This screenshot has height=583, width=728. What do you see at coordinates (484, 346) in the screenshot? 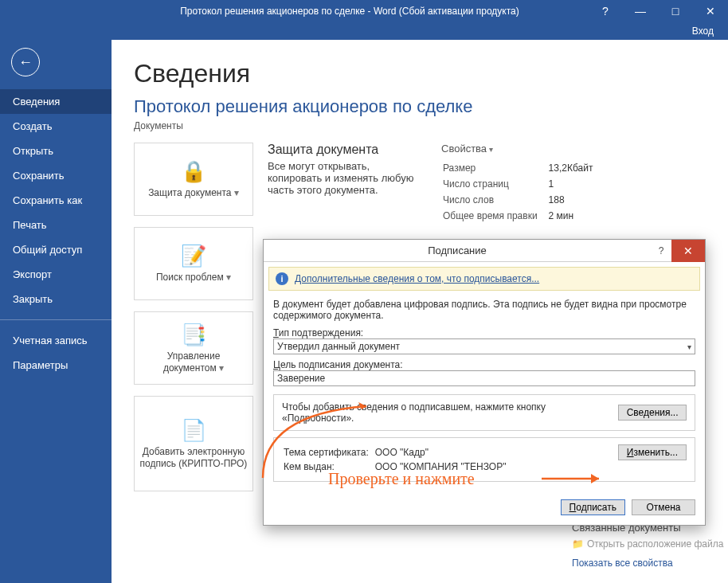
I see `commitment-type-select: Утвердил данный документ▾` at bounding box center [484, 346].